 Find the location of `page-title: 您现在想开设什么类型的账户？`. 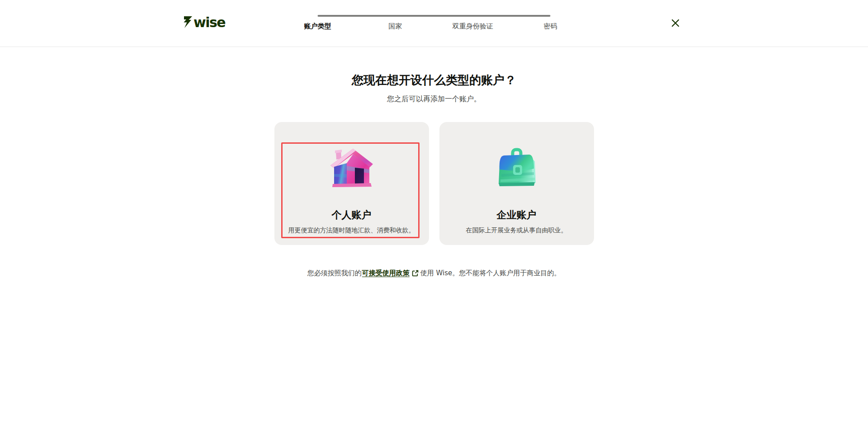

page-title: 您现在想开设什么类型的账户？ is located at coordinates (434, 80).